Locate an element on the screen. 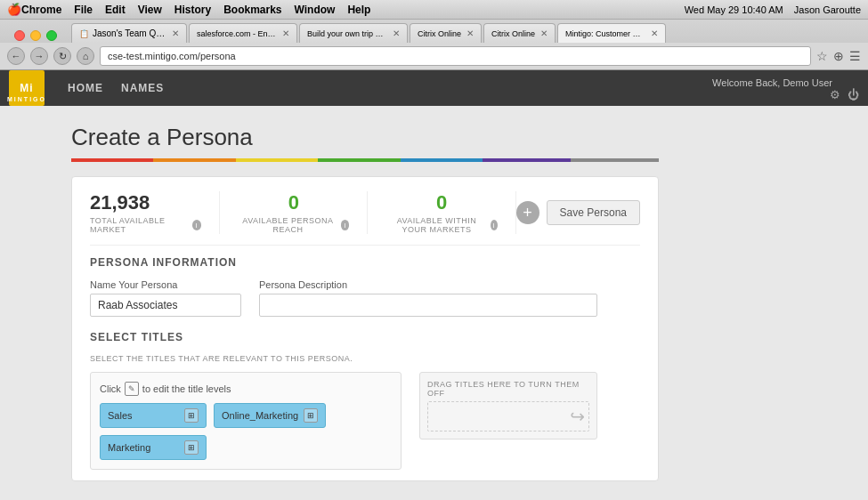  apple-icon: 🍎 is located at coordinates (14, 9).